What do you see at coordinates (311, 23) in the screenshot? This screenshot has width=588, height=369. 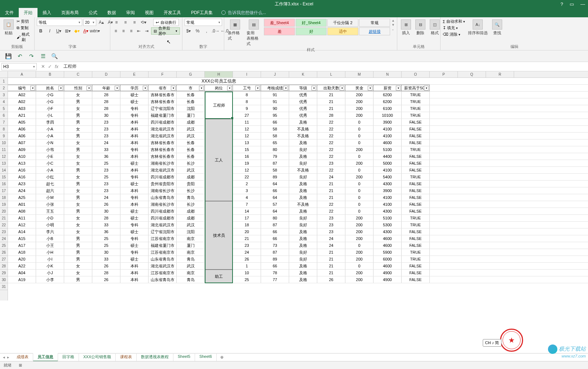 I see `cell-style-option: 好_Sheet4` at bounding box center [311, 23].